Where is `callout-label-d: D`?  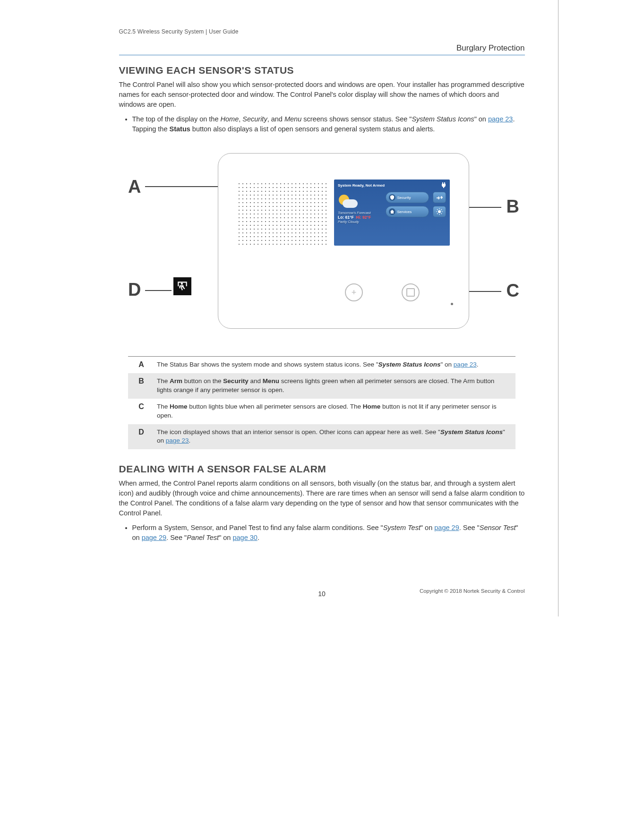 callout-label-d: D is located at coordinates (134, 290).